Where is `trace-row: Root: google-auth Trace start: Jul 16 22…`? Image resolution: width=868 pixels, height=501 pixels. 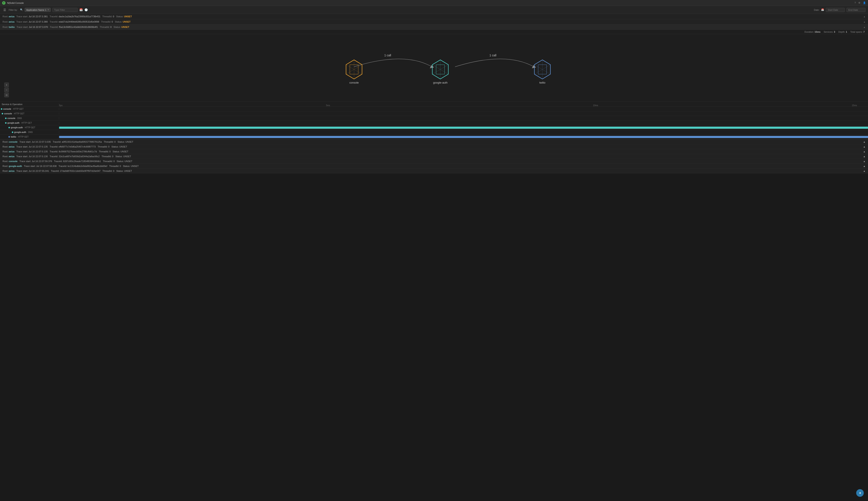
trace-row: Root: google-auth Trace start: Jul 16 22… is located at coordinates (434, 166).